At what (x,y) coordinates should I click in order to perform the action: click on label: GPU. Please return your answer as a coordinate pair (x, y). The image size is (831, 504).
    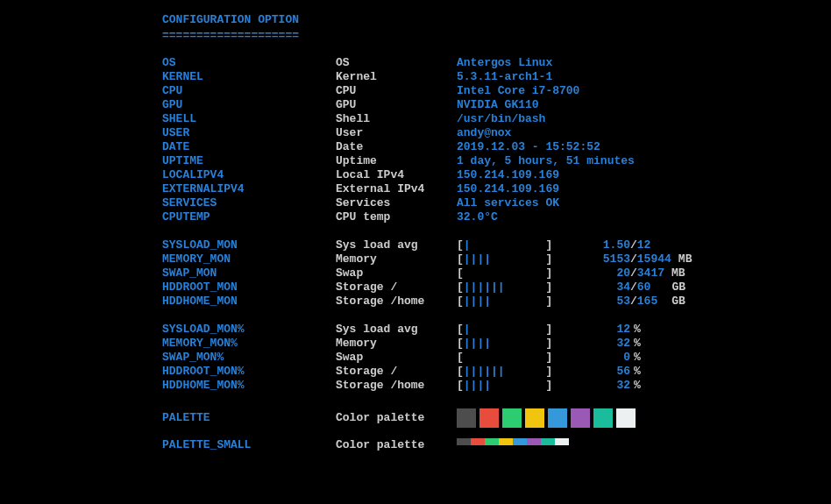
    Looking at the image, I should click on (396, 105).